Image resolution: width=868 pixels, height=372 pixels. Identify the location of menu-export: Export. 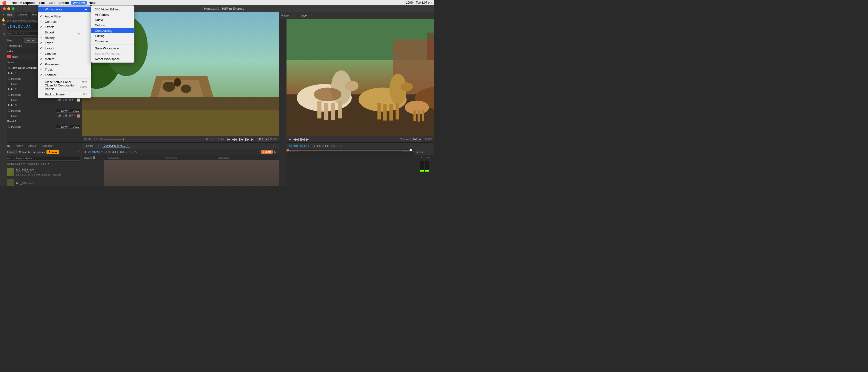
(65, 32).